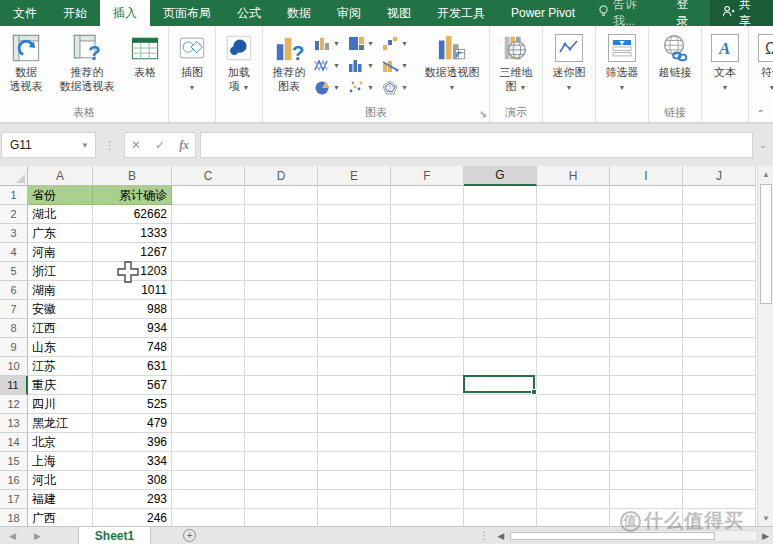 The height and width of the screenshot is (544, 773). I want to click on cell-E10, so click(354, 366).